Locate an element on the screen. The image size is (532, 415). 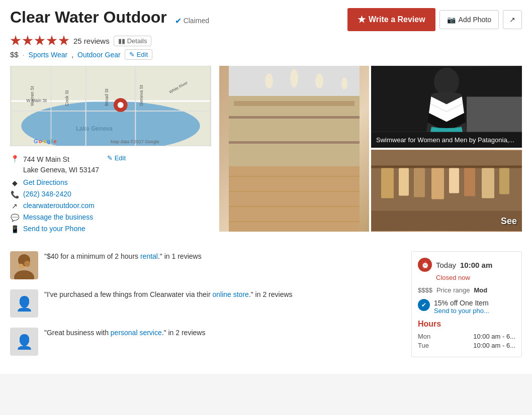
external-link-icon: ↗ is located at coordinates (15, 206).